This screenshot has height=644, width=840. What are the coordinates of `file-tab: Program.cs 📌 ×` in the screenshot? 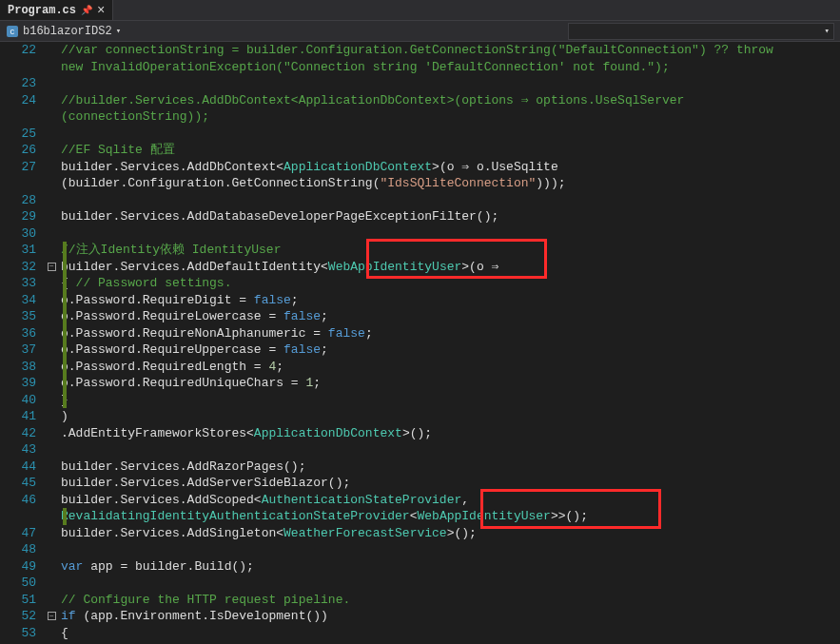 It's located at (57, 10).